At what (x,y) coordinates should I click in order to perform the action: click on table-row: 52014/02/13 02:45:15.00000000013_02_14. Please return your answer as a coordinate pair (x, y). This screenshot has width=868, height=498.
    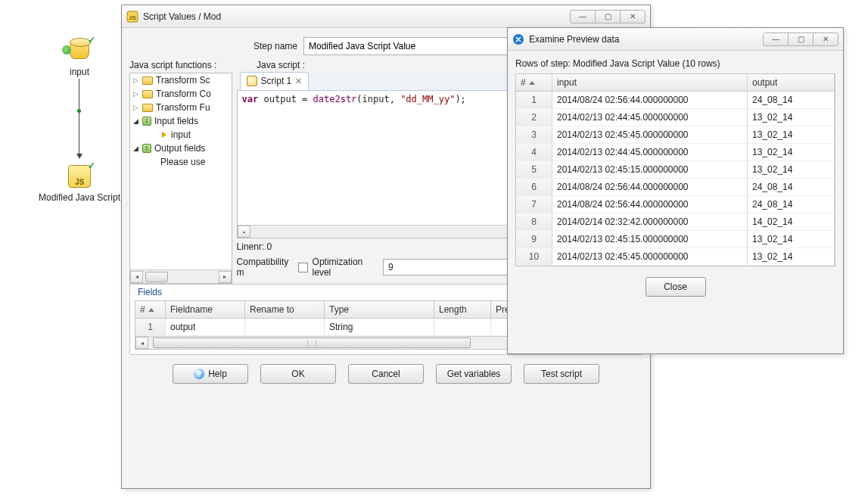
    Looking at the image, I should click on (675, 170).